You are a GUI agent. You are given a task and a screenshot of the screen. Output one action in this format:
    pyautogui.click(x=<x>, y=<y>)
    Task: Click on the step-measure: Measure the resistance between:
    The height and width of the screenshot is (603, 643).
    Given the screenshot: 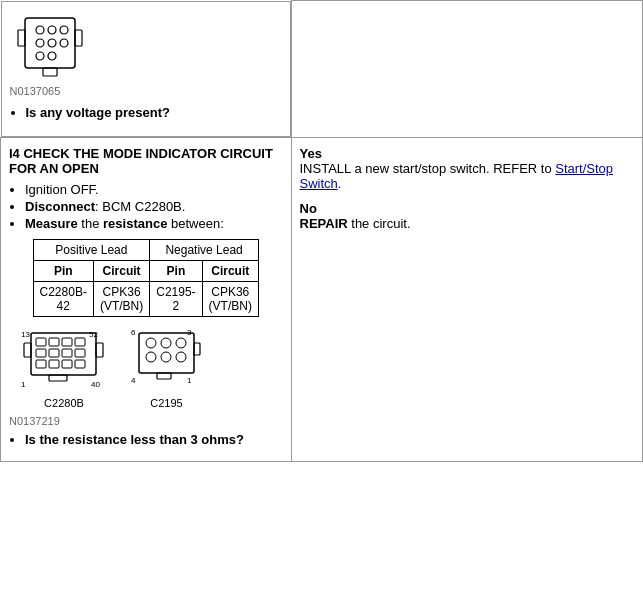 What is the action you would take?
    pyautogui.click(x=154, y=224)
    